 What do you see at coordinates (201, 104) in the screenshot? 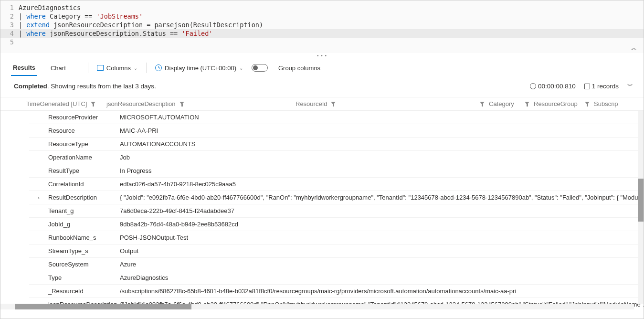
I see `col-jsonresourcedescription: jsonResourceDescription` at bounding box center [201, 104].